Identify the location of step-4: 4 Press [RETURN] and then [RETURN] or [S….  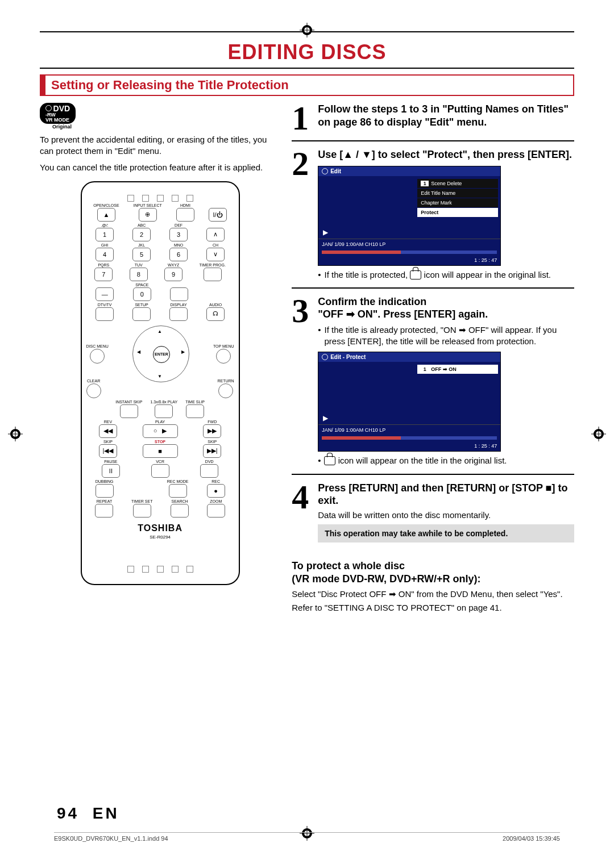
(433, 512).